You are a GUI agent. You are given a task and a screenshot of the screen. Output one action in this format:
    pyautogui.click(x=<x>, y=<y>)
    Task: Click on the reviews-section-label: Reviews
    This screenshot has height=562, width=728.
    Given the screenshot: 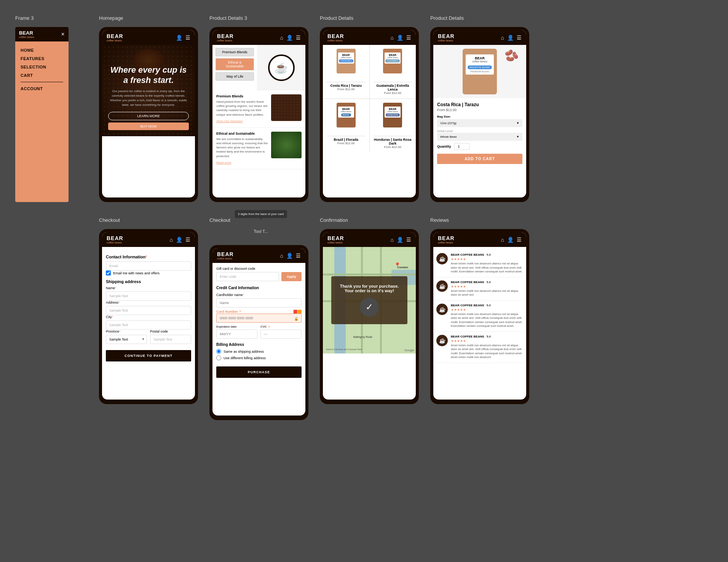 What is the action you would take?
    pyautogui.click(x=482, y=220)
    